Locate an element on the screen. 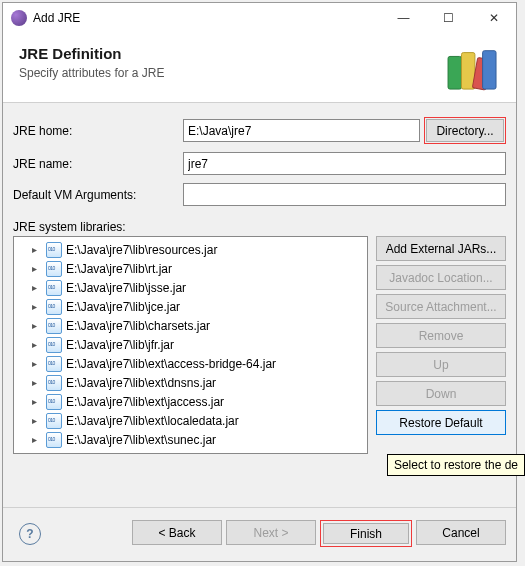 Image resolution: width=525 pixels, height=566 pixels. javadoc-location-button: Javadoc Location... is located at coordinates (441, 278).